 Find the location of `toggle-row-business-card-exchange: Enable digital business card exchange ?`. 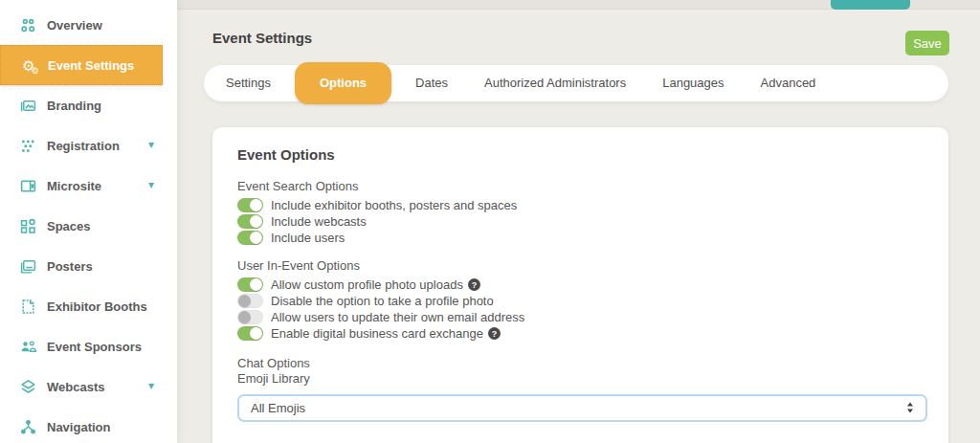

toggle-row-business-card-exchange: Enable digital business card exchange ? is located at coordinates (582, 333).